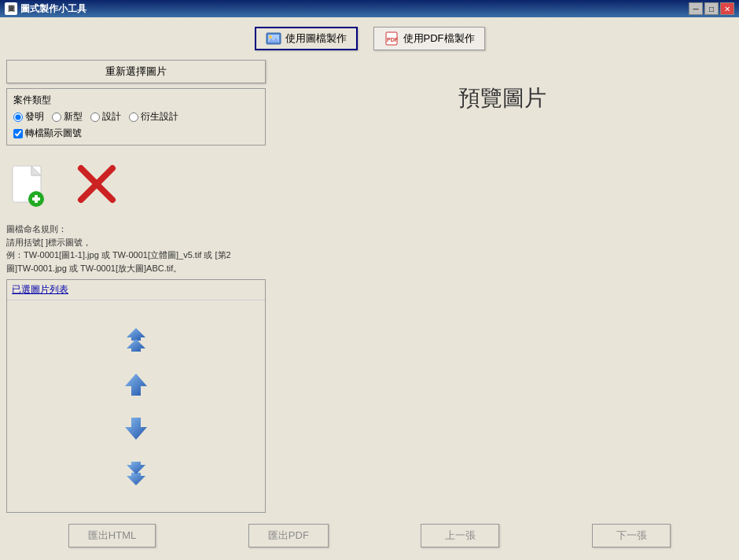 The height and width of the screenshot is (560, 739). What do you see at coordinates (136, 116) in the screenshot?
I see `radio-group: 發明 新型 設計 衍生設計` at bounding box center [136, 116].